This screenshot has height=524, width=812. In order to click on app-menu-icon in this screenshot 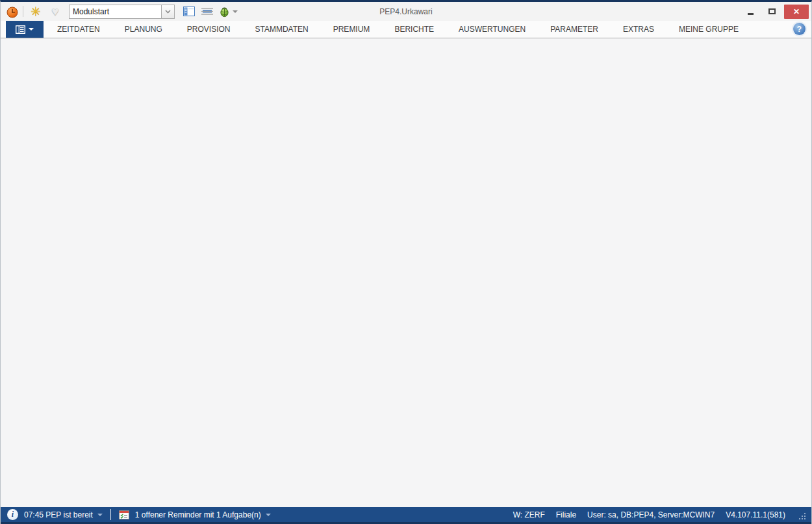, I will do `click(21, 30)`.